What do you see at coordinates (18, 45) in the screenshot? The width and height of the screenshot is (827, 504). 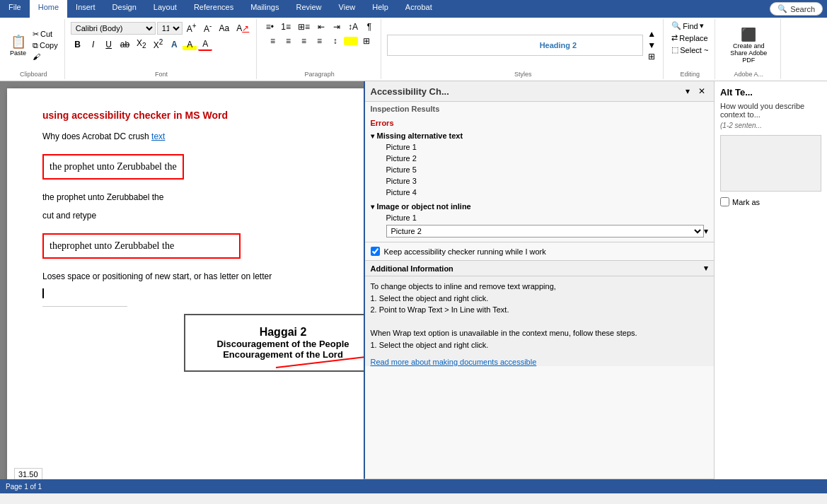 I see `paste-button: 📋 Paste` at bounding box center [18, 45].